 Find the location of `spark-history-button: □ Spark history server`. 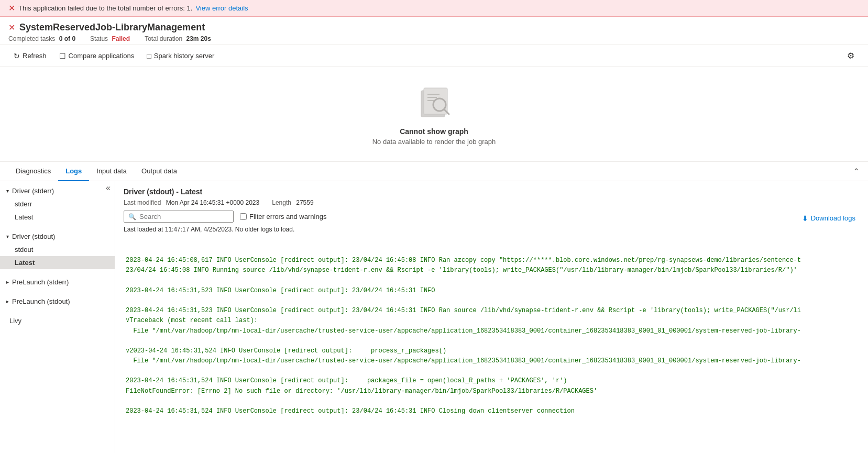

spark-history-button: □ Spark history server is located at coordinates (180, 56).